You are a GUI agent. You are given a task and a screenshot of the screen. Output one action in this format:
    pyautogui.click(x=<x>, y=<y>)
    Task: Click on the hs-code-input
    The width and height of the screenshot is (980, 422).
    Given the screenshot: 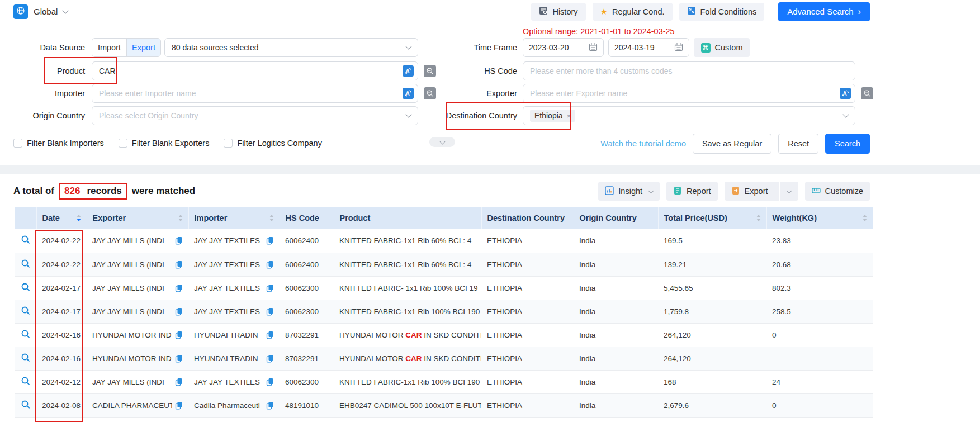 What is the action you would take?
    pyautogui.click(x=689, y=71)
    